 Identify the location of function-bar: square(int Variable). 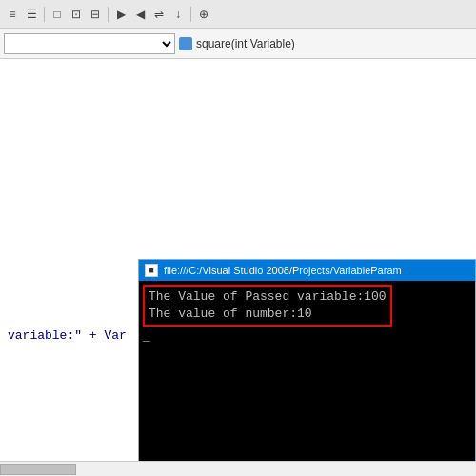
(238, 44).